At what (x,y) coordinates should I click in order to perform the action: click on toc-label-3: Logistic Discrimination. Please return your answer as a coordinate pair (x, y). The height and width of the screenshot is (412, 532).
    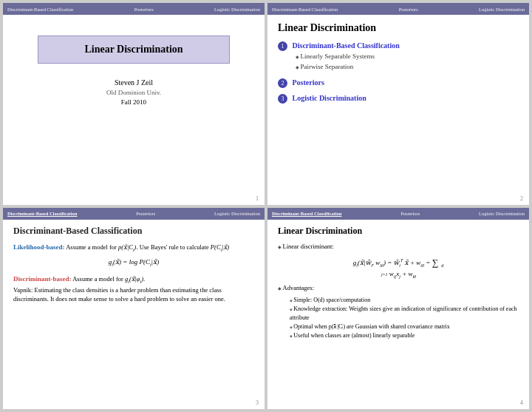
    Looking at the image, I should click on (330, 98).